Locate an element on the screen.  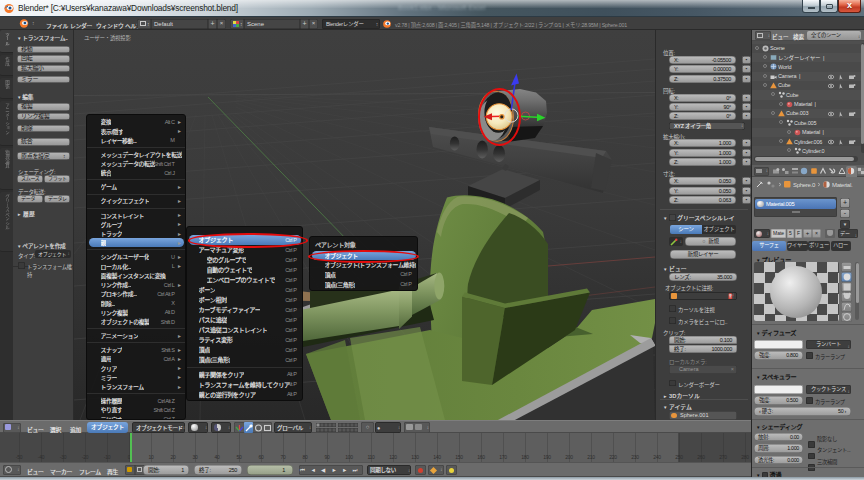
svg-text: ユーザー・透視投影 is located at coordinates (108, 38).